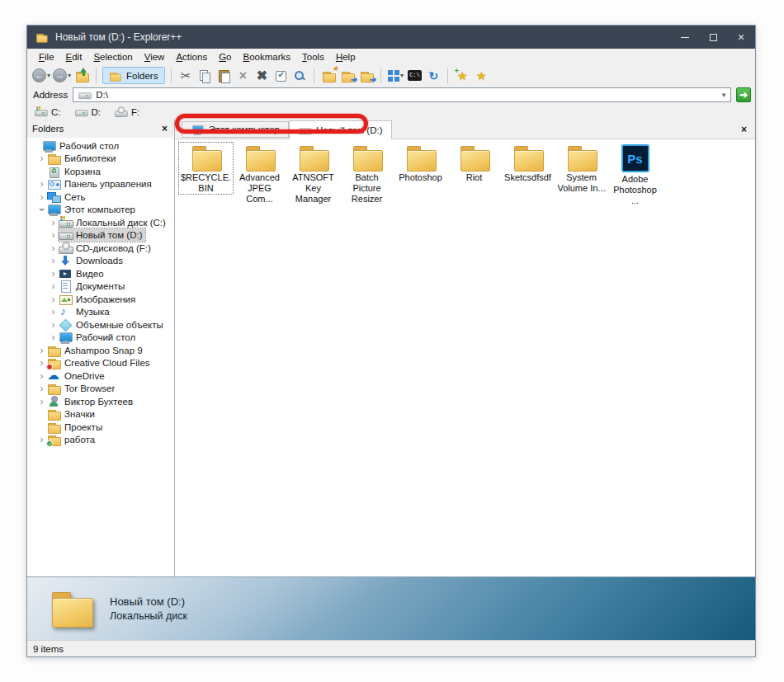 Image resolution: width=784 pixels, height=682 pixels. What do you see at coordinates (101, 185) in the screenshot?
I see `tree-item-control-panel: Панель управления` at bounding box center [101, 185].